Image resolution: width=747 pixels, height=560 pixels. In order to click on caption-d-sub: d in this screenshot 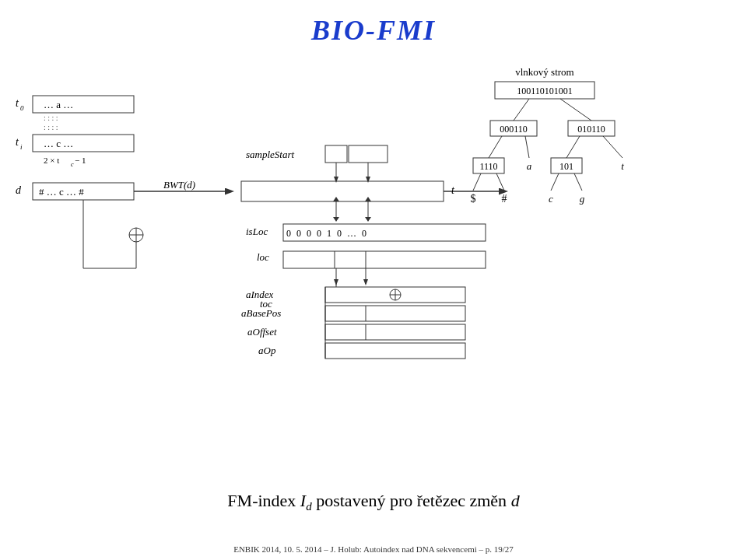, I will do `click(309, 506)`.